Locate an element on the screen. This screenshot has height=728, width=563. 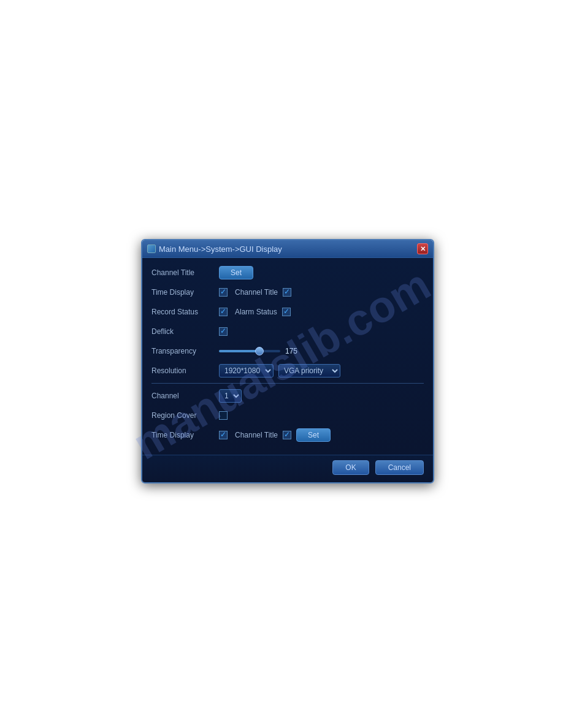
resolution-row: Resolution 1920*1080 1280*720 1024*768 V… is located at coordinates (288, 371).